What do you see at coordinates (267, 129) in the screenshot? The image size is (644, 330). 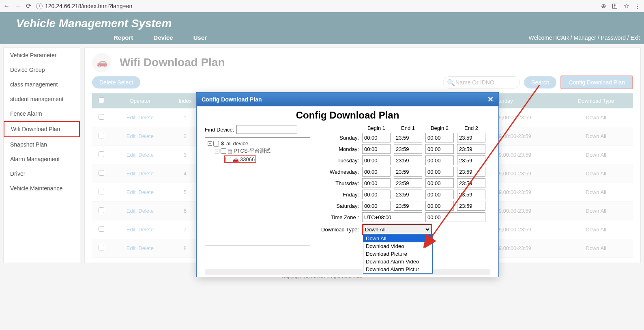 I see `find-device-input` at bounding box center [267, 129].